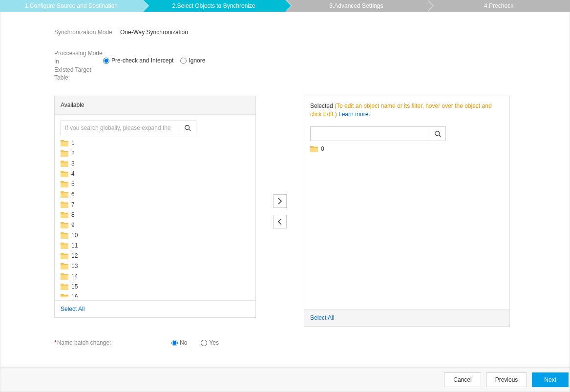 This screenshot has height=392, width=570. Describe the element at coordinates (155, 205) in the screenshot. I see `tree-item: 7` at that location.